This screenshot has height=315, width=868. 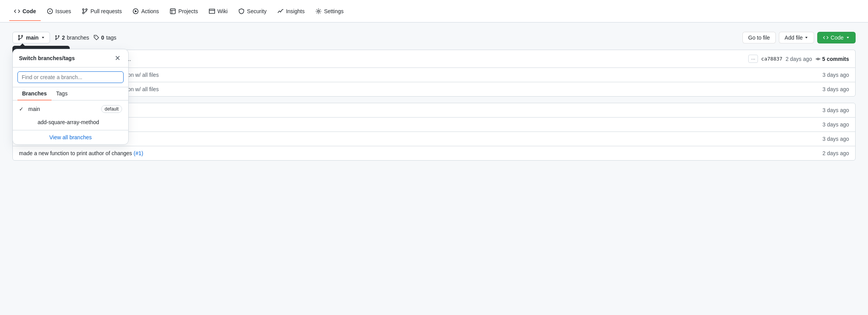 What do you see at coordinates (753, 59) in the screenshot?
I see `commit-ellipsis-button: ···` at bounding box center [753, 59].